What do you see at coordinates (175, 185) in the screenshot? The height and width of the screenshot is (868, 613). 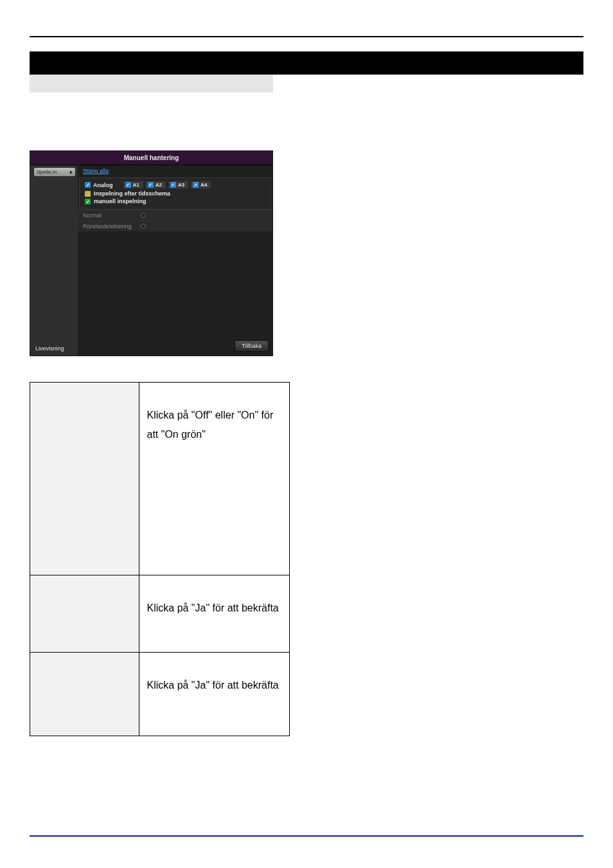 I see `channel-row: Analog A1 A2 A3 A4` at bounding box center [175, 185].